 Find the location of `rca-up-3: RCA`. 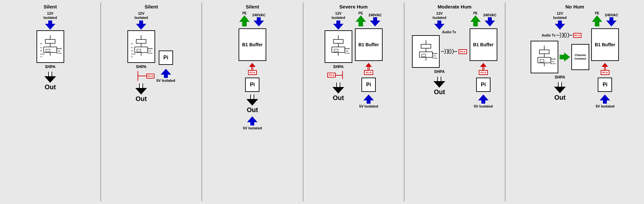

rca-up-3: RCA is located at coordinates (252, 69).